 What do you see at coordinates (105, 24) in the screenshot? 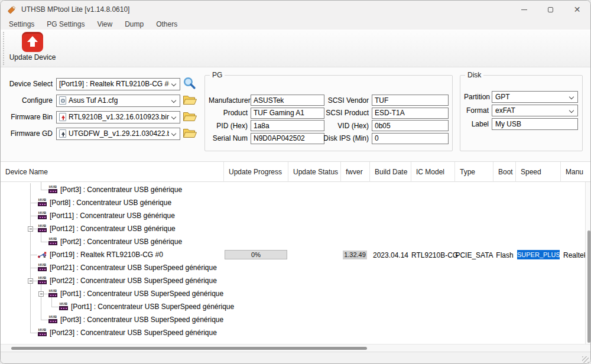
I see `menu-item-view: View` at bounding box center [105, 24].